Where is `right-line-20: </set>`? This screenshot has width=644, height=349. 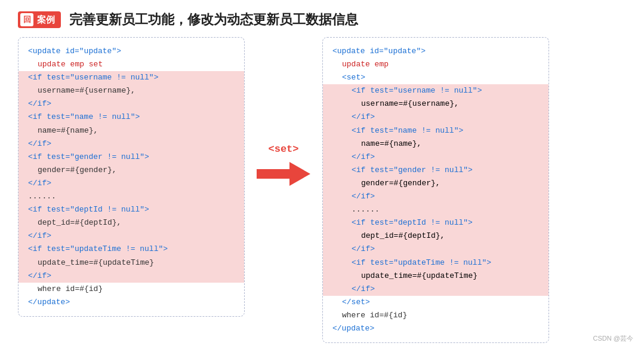 right-line-20: </set> is located at coordinates (436, 302).